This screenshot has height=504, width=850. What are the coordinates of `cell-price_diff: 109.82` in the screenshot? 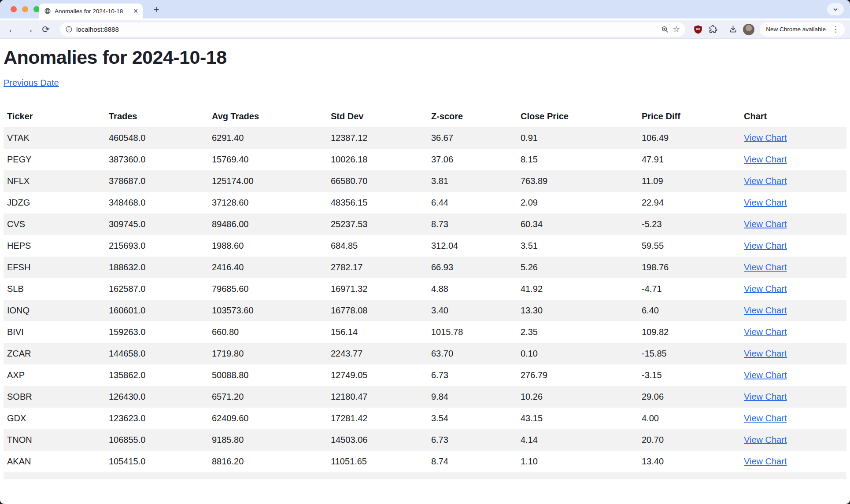 It's located at (689, 332).